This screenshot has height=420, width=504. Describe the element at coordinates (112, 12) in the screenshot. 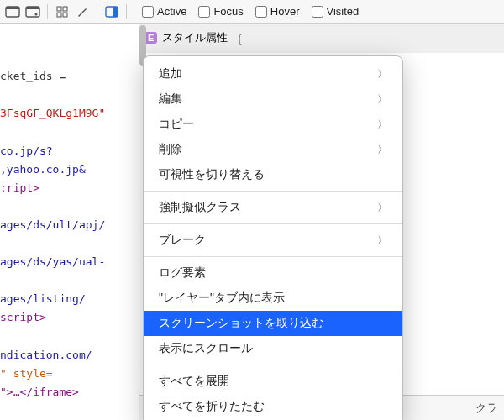

I see `pane-toggle-icon` at that location.